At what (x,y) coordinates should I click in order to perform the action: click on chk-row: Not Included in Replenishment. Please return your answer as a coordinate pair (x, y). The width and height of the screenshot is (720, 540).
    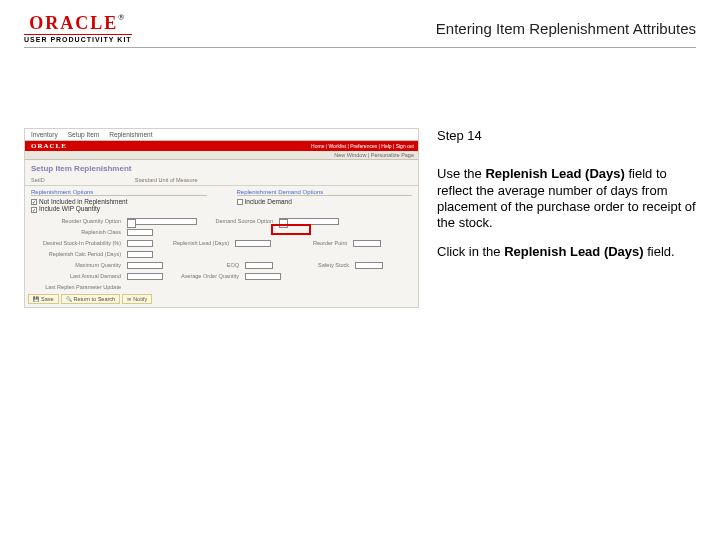
    Looking at the image, I should click on (119, 202).